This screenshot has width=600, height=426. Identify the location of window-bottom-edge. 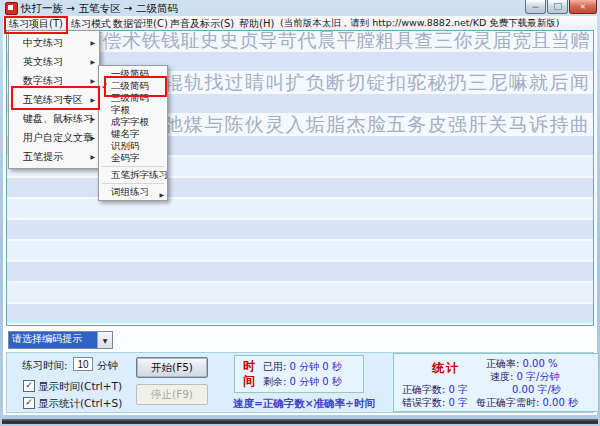
(300, 422).